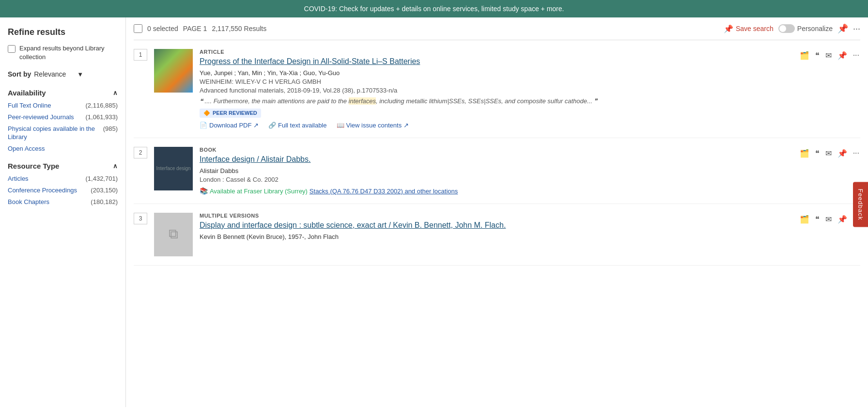 This screenshot has width=868, height=409. What do you see at coordinates (828, 219) in the screenshot?
I see `email-button-3: ✉` at bounding box center [828, 219].